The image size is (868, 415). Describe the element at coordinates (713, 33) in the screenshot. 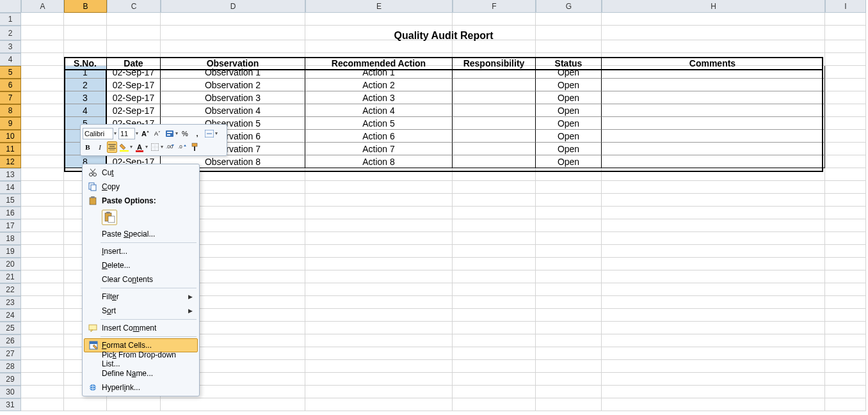

I see `cell-H2` at that location.